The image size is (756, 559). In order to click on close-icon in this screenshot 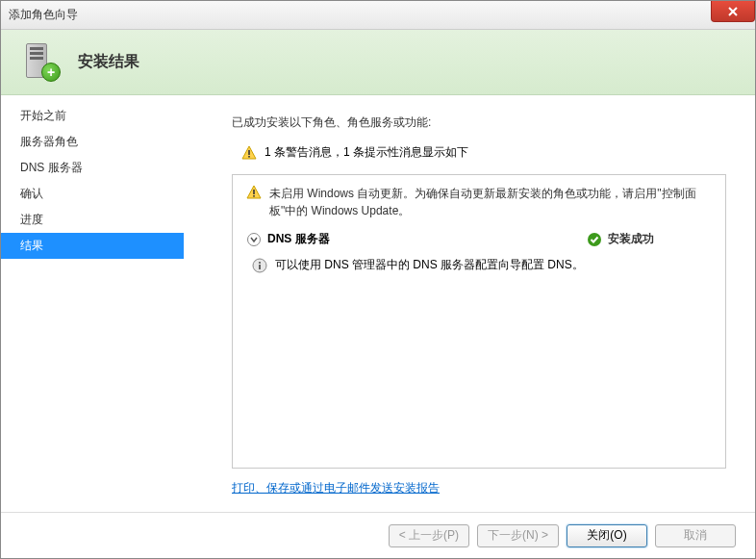, I will do `click(733, 12)`.